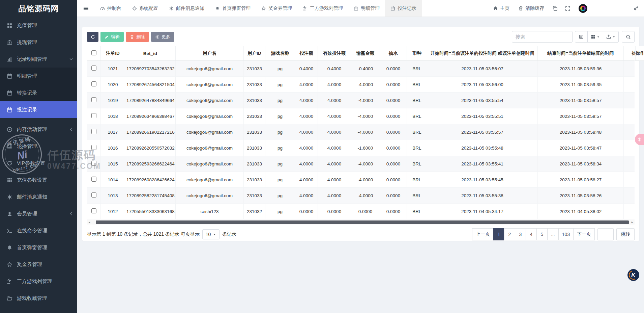 This screenshot has width=644, height=313. I want to click on sidebar-item-third-party-games: 三方游戏列管理, so click(38, 281).